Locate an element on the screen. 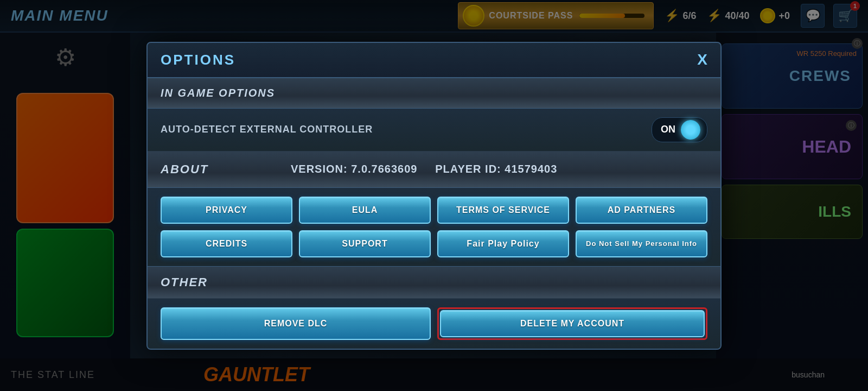 The image size is (868, 391). terms-button: TERMS OF SERVICE is located at coordinates (503, 210).